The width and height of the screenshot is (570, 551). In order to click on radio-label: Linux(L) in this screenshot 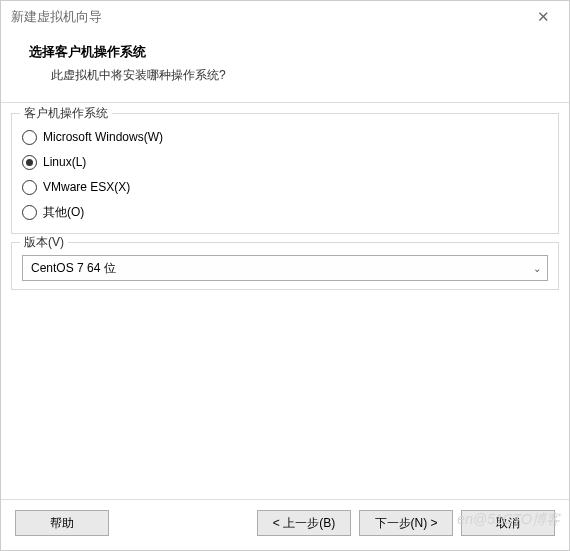, I will do `click(64, 162)`.